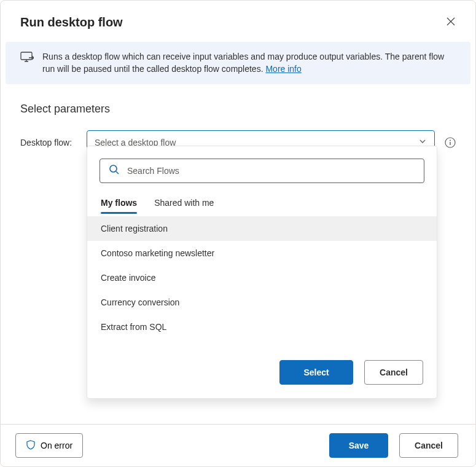  What do you see at coordinates (251, 63) in the screenshot?
I see `banner-text: Runs a desktop flow which can receive in…` at bounding box center [251, 63].